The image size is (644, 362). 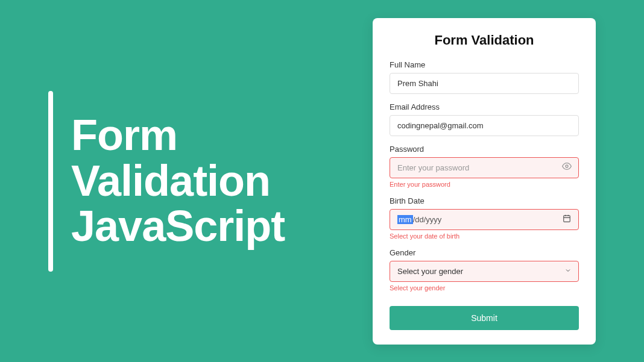 I want to click on gender-select: Select your gender, so click(x=484, y=271).